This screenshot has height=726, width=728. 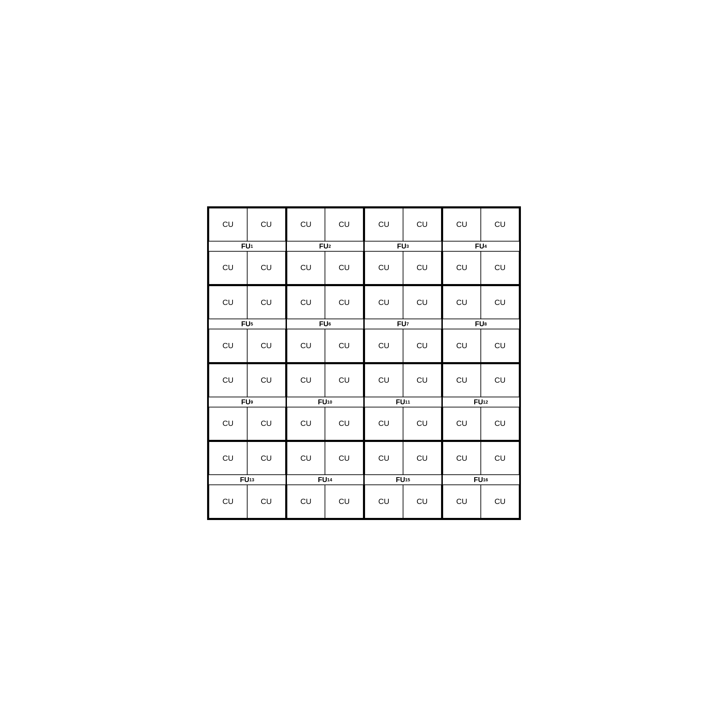 I want to click on cu-cell-10-top-right: CU, so click(x=344, y=381).